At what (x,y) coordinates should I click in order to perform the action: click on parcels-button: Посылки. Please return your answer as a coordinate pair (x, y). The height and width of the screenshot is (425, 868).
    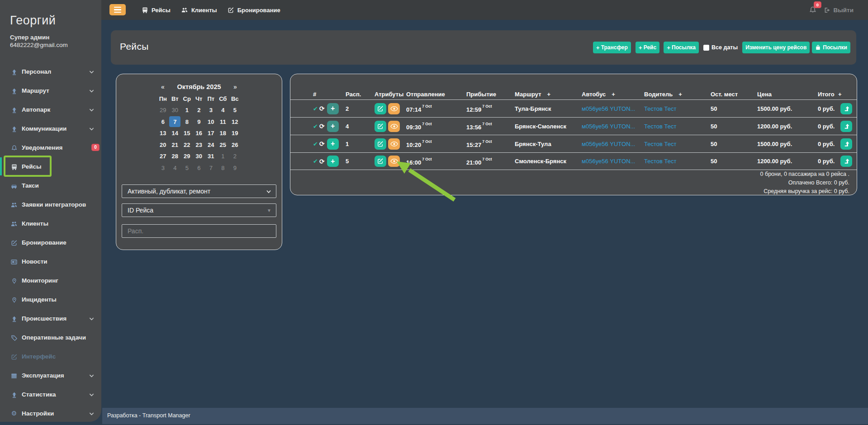
    Looking at the image, I should click on (831, 47).